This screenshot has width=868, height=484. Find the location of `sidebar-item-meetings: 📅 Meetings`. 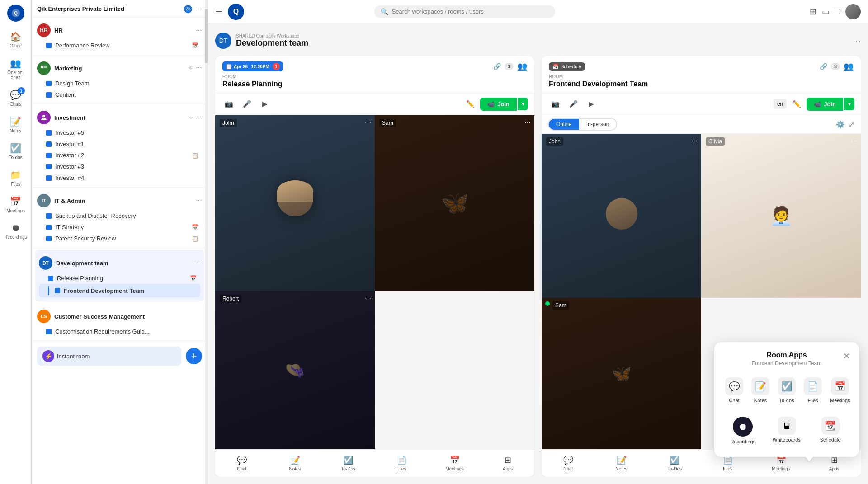

sidebar-item-meetings: 📅 Meetings is located at coordinates (16, 205).